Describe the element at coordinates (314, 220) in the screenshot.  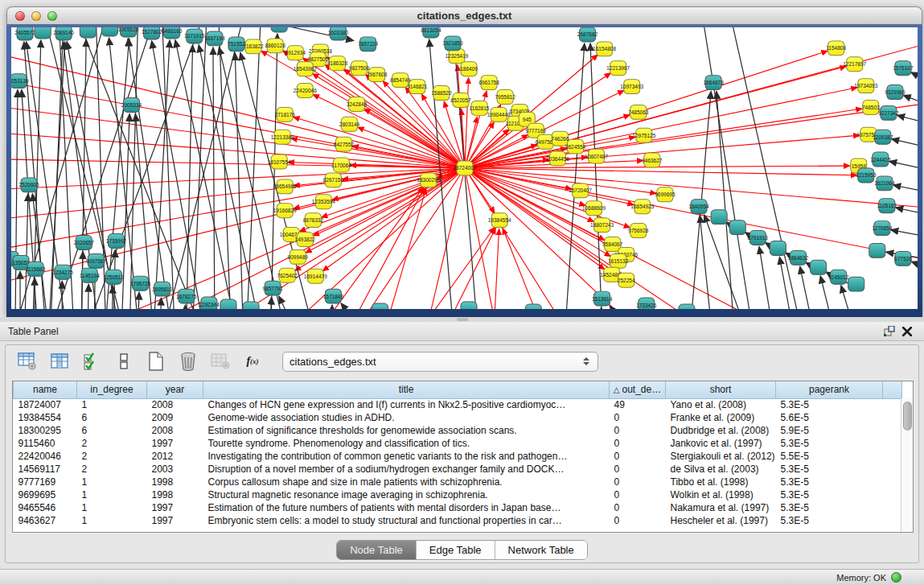
I see `network-node-selected: 8878332` at that location.